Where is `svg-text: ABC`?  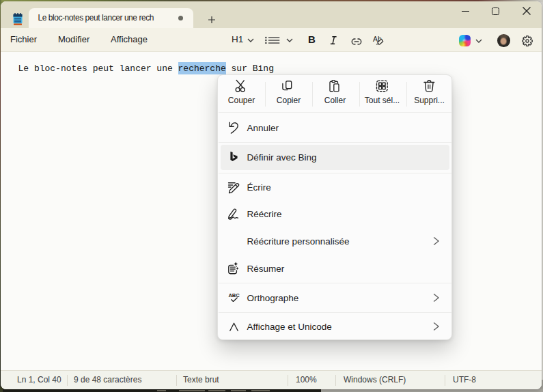
svg-text: ABC is located at coordinates (234, 295).